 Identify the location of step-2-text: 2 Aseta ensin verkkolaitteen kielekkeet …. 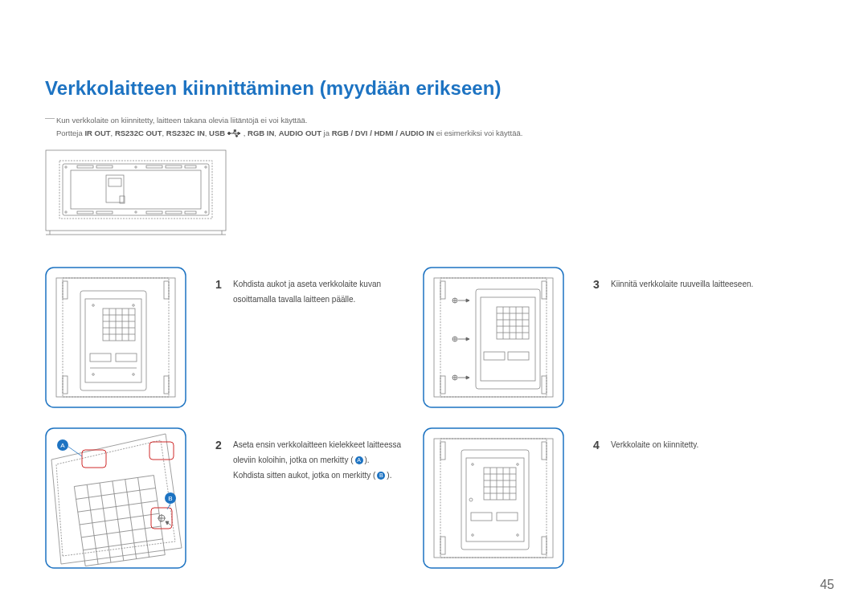
(317, 460).